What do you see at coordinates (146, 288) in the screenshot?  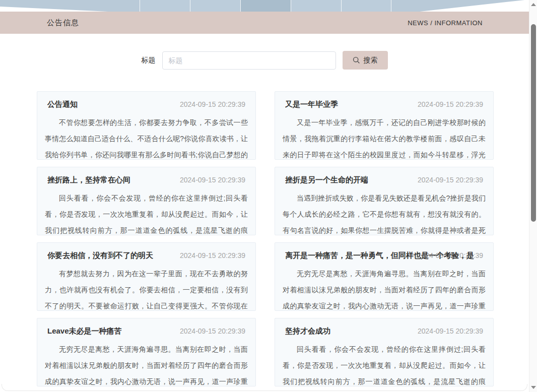 I see `announcement-excerpt: 有梦想就去努力，因为在这一辈子里面，现在不去勇敢的努力，也许就再也没有机会了。你…` at bounding box center [146, 288].